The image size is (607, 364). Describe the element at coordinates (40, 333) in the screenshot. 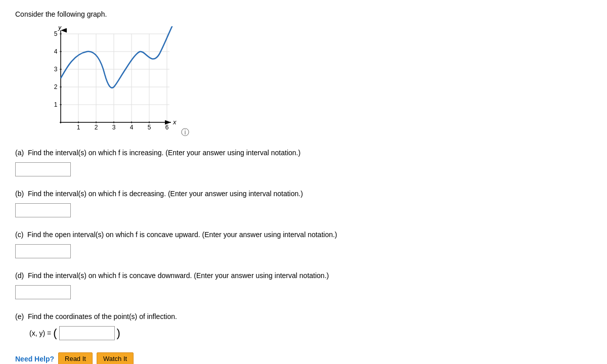

I see `inflection-sub-label: (x, y) =` at that location.